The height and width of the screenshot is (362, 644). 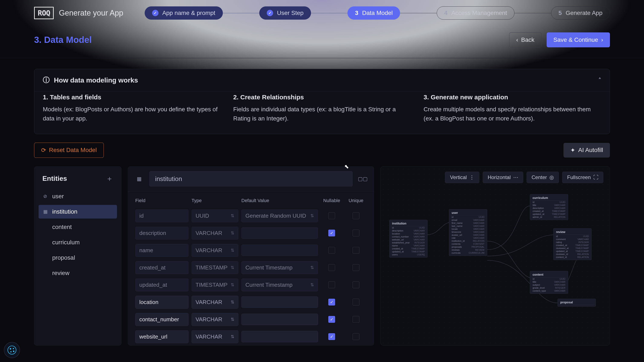 I want to click on save-continue-button: Save & Continue ›, so click(x=578, y=40).